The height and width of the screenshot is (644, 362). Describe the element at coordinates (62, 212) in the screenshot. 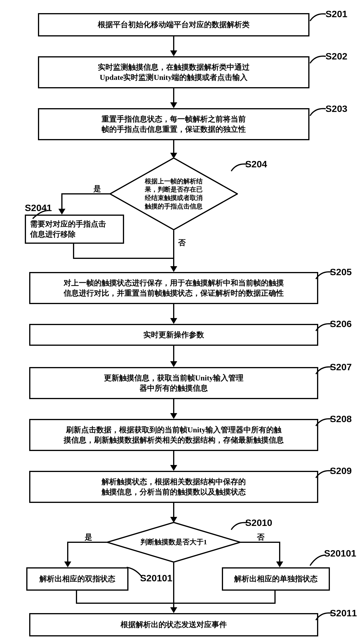

I see `arrowhead-s204-yes` at that location.